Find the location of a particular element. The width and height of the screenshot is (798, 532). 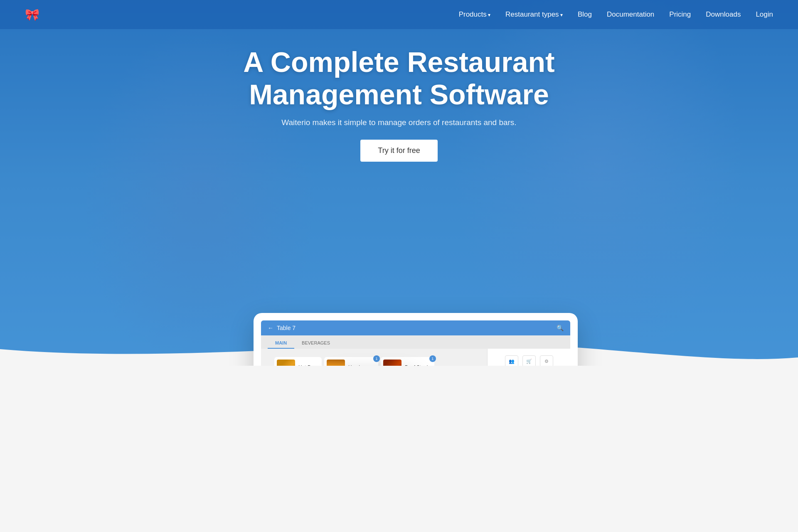

menu-item-steak: Beaf Steak 1 is located at coordinates (407, 362).